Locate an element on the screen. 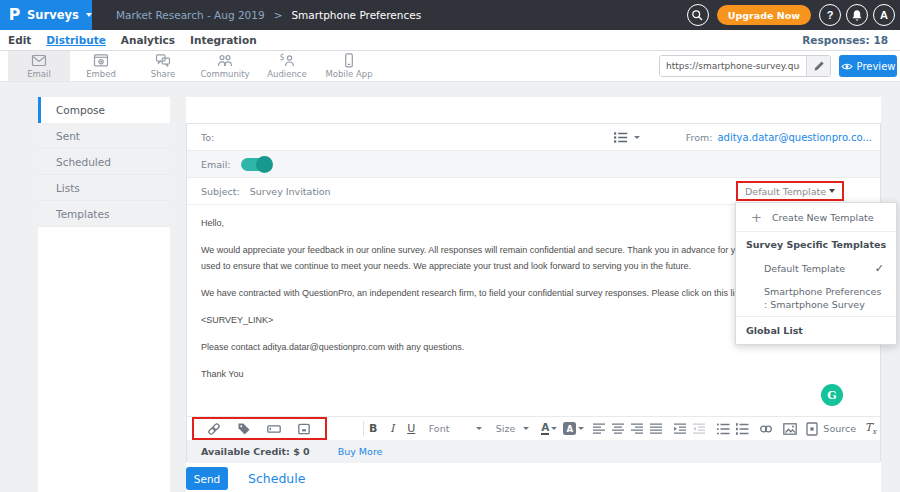 This screenshot has width=900, height=492. insert-survey-link-button is located at coordinates (214, 429).